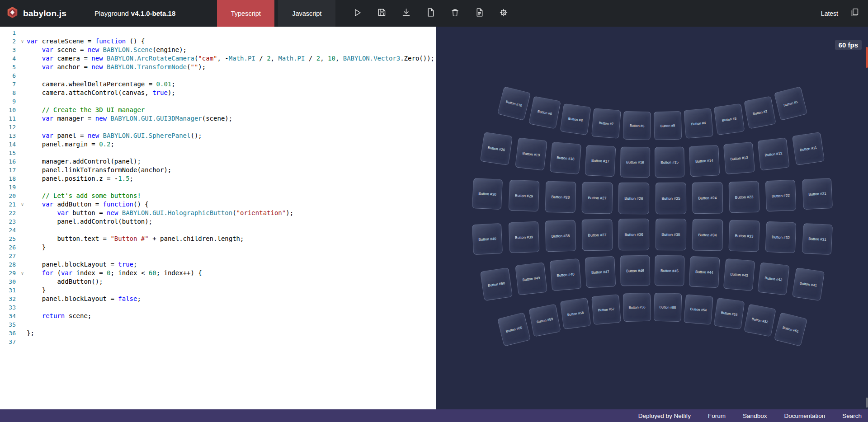 This screenshot has height=422, width=868. Describe the element at coordinates (531, 154) in the screenshot. I see `holographic-button: Button #19` at that location.